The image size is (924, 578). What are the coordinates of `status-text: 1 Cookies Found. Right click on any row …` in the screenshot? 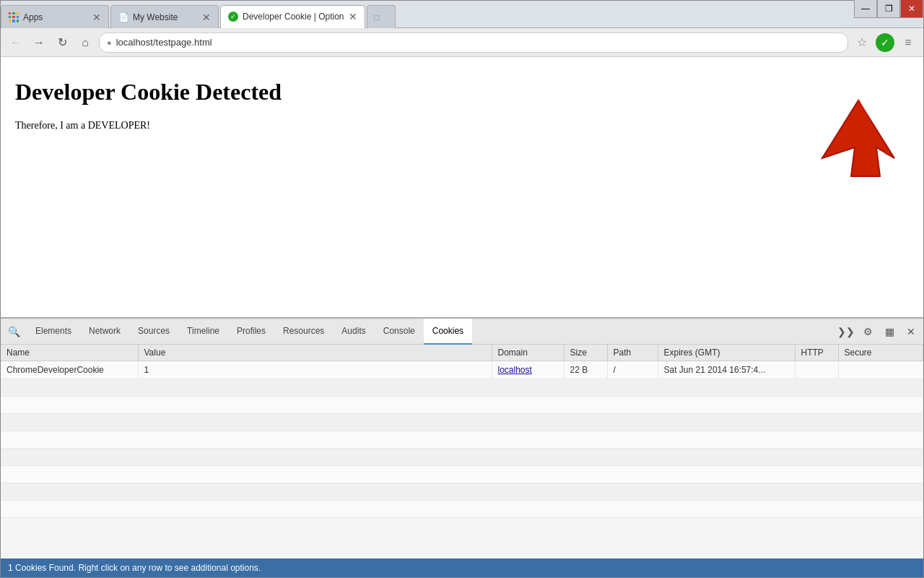 It's located at (134, 568).